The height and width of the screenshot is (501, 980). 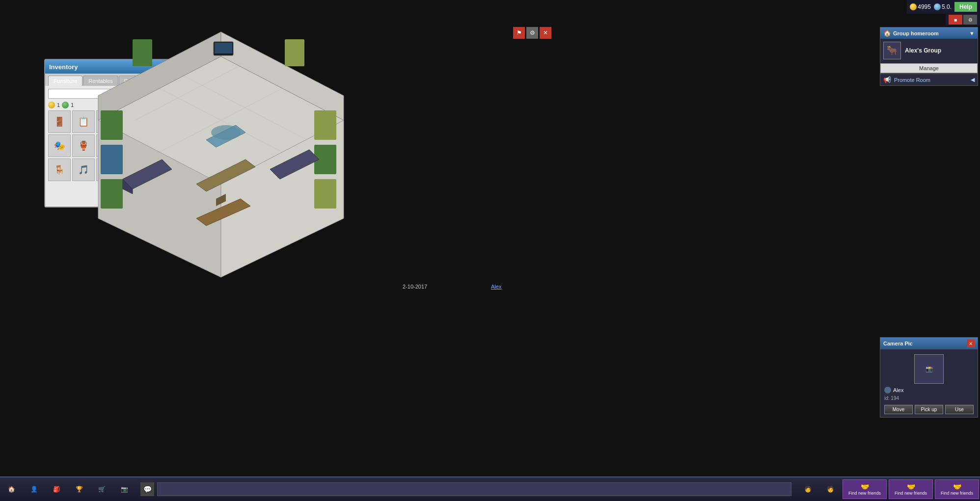 I want to click on photo-date: 2-10-2017, so click(x=415, y=287).